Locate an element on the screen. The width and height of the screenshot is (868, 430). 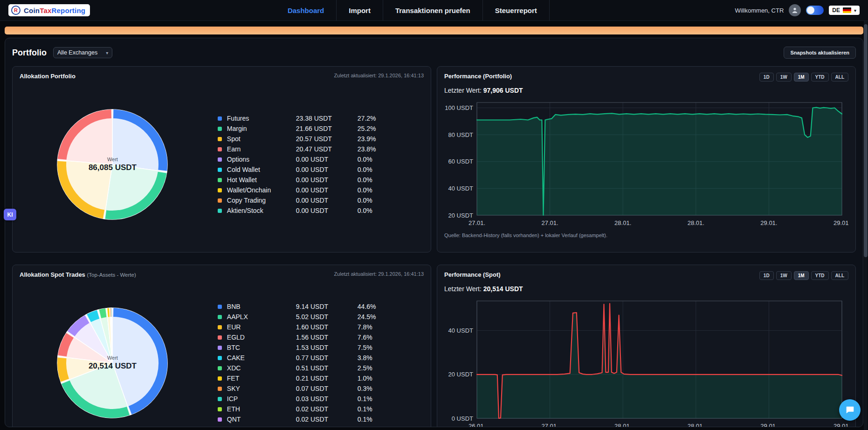
last-value: 97,906 USDT is located at coordinates (503, 90).